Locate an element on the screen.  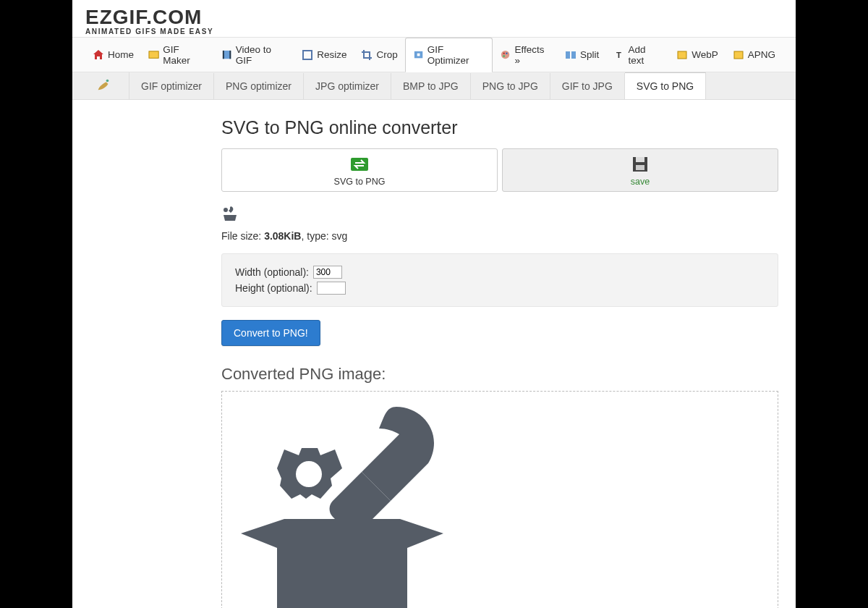
height-input is located at coordinates (331, 288).